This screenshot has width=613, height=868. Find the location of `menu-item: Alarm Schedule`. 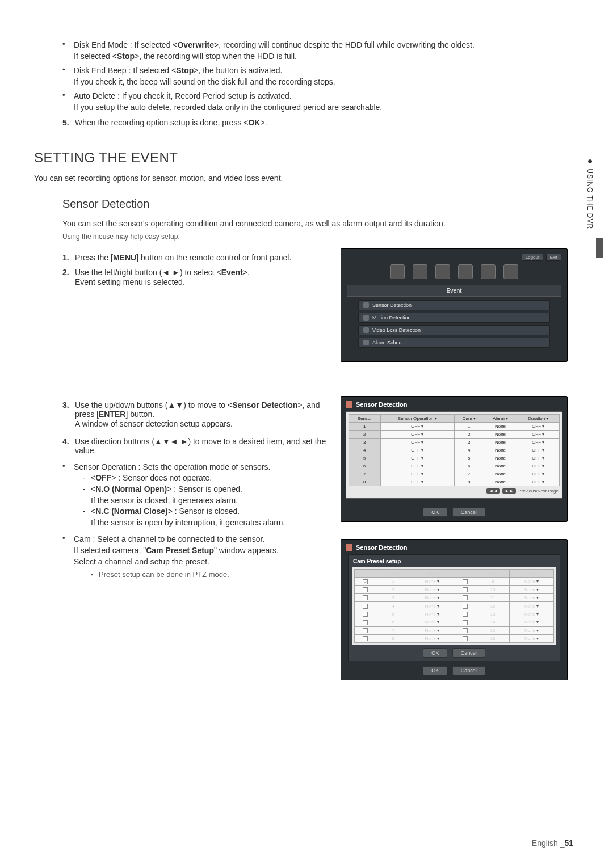

menu-item: Alarm Schedule is located at coordinates (454, 343).